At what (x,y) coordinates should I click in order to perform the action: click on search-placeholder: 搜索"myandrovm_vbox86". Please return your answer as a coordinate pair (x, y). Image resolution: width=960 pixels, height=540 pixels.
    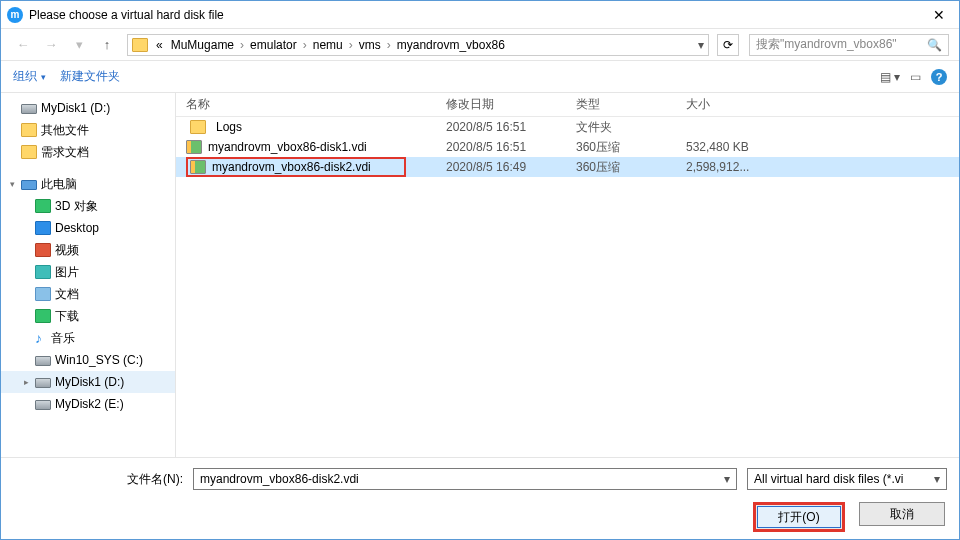
    Looking at the image, I should click on (826, 44).